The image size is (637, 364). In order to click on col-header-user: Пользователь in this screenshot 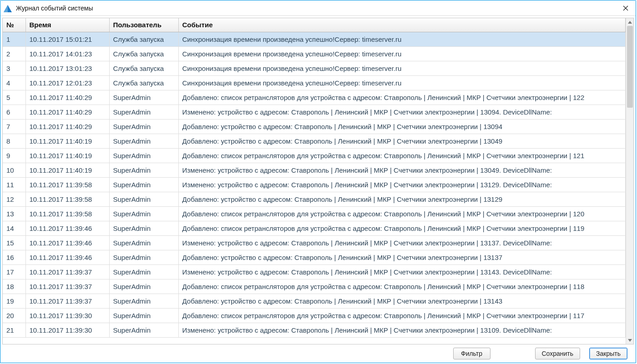, I will do `click(144, 25)`.